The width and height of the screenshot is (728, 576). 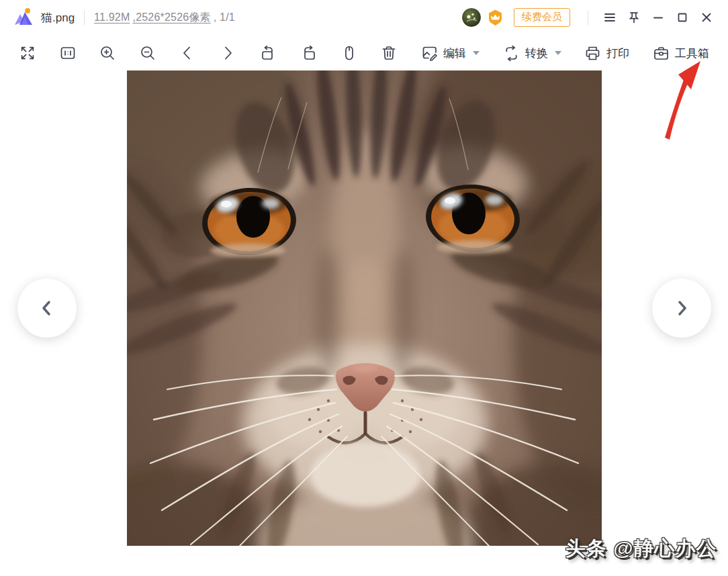 What do you see at coordinates (692, 54) in the screenshot?
I see `toolbox-label: 工具箱` at bounding box center [692, 54].